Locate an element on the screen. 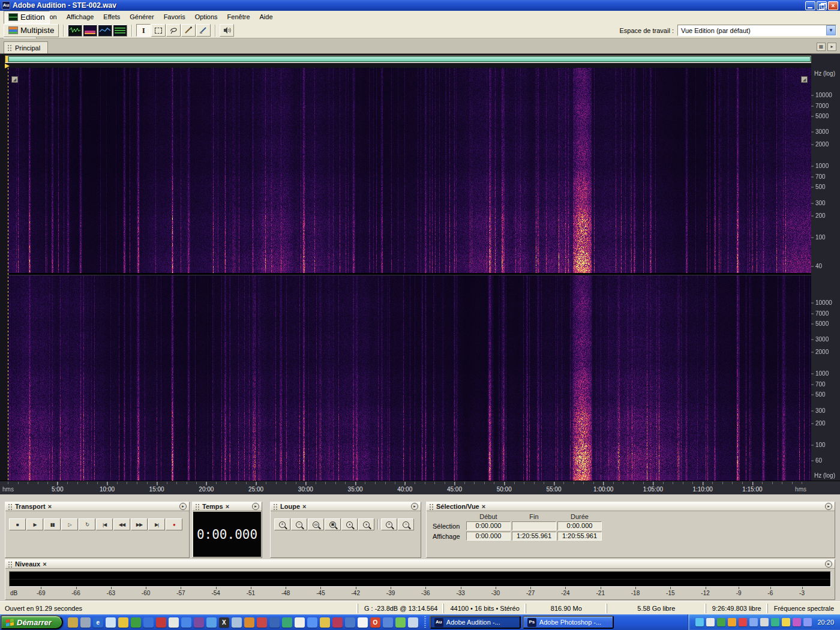  transport-panel-titlebar: Transport × ▸ is located at coordinates (97, 506).